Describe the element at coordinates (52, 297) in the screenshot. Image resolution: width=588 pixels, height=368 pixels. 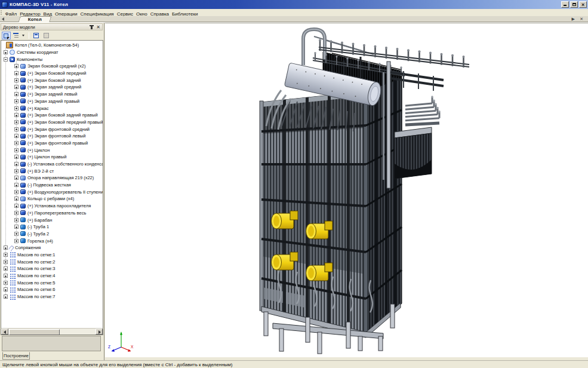
I see `tree-item: Массив по сетке:7` at that location.